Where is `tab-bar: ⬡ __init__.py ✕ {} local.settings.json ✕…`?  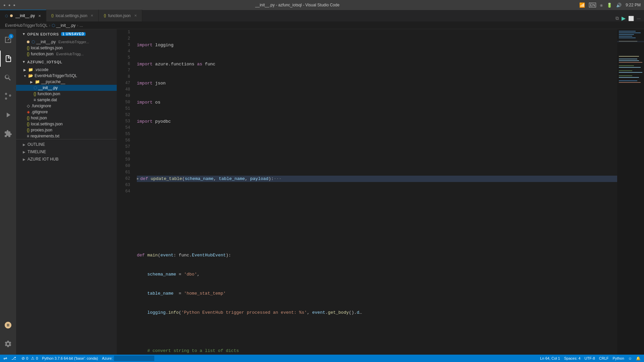
tab-bar: ⬡ __init__.py ✕ {} local.settings.json ✕… is located at coordinates (322, 16).